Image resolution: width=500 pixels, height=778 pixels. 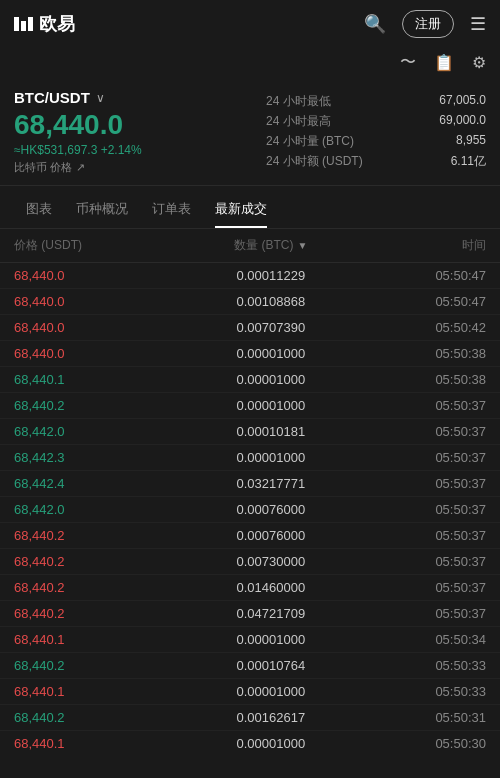 What do you see at coordinates (250, 640) in the screenshot?
I see `trade-row: 68,440.1 0.00001000 05:50:34` at bounding box center [250, 640].